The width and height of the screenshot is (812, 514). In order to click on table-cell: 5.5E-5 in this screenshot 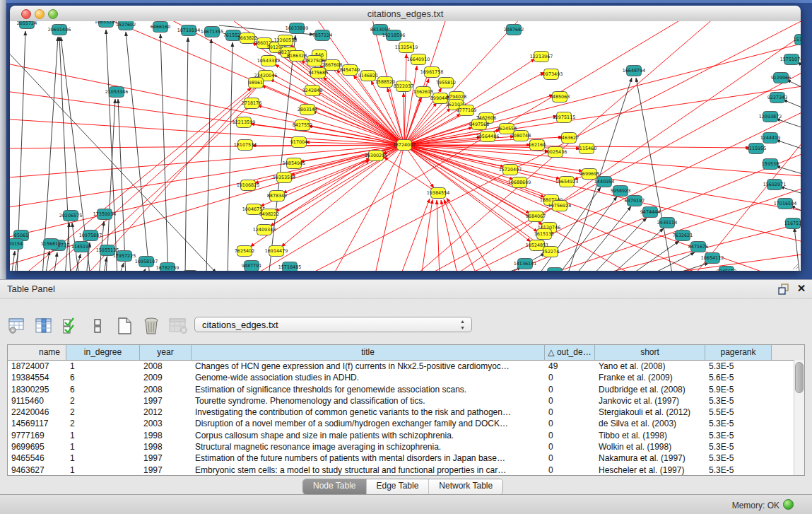, I will do `click(739, 412)`.